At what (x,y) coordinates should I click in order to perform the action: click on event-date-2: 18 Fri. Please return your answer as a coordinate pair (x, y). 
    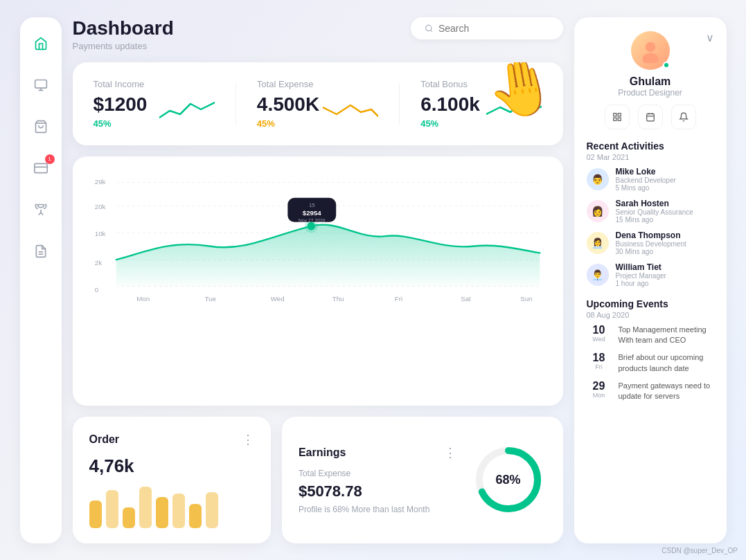
    Looking at the image, I should click on (599, 361).